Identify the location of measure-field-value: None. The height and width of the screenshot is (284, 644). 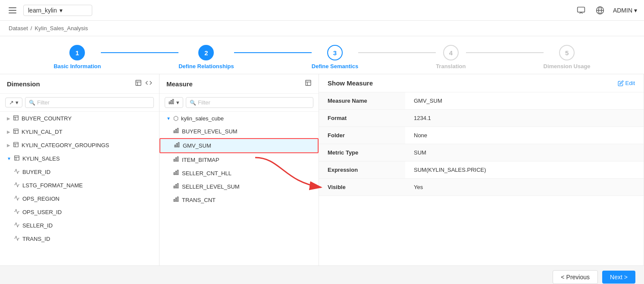
(524, 136).